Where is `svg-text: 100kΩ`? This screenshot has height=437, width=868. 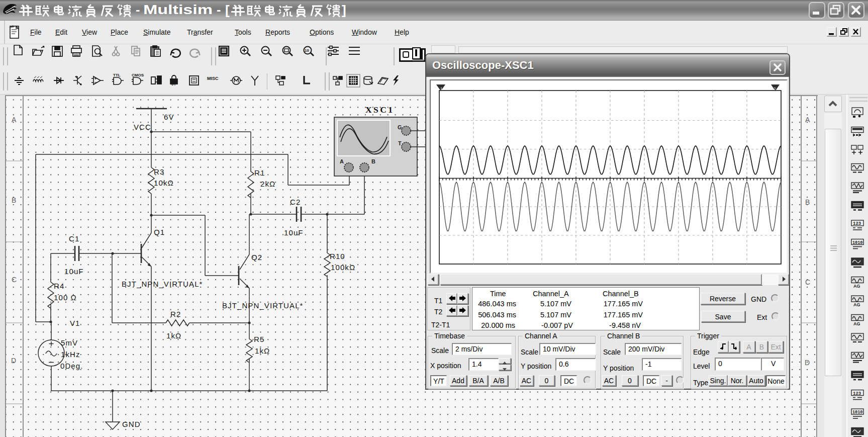
svg-text: 100kΩ is located at coordinates (343, 268).